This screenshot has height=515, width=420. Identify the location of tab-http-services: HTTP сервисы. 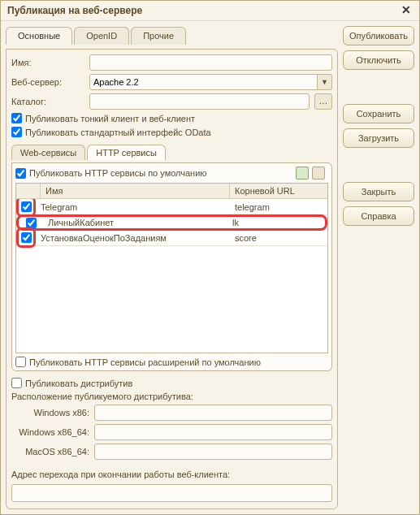
(127, 153).